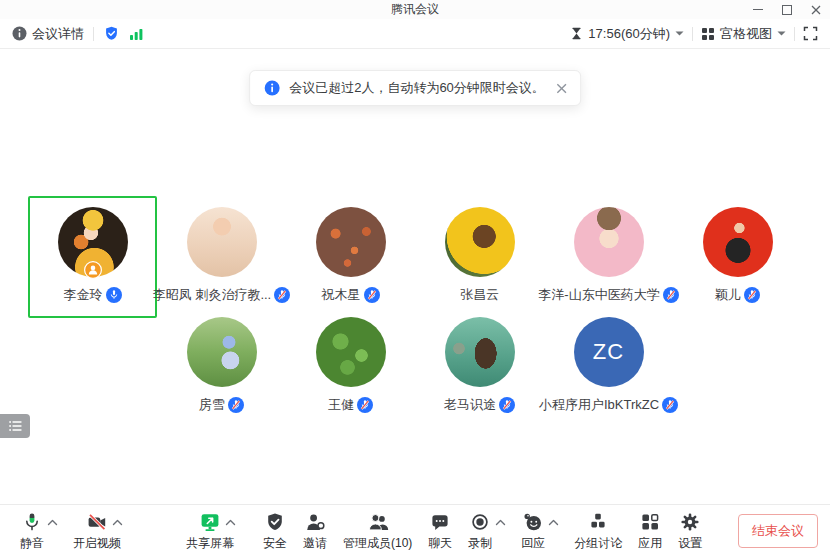  Describe the element at coordinates (627, 34) in the screenshot. I see `meeting-timer-dropdown: 17:56(60分钟)` at that location.